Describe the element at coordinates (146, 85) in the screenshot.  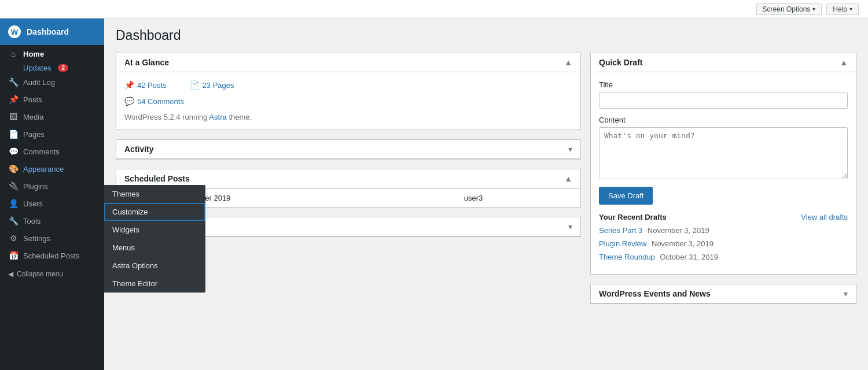
I see `posts-stat-link: 📌 42 Posts` at that location.